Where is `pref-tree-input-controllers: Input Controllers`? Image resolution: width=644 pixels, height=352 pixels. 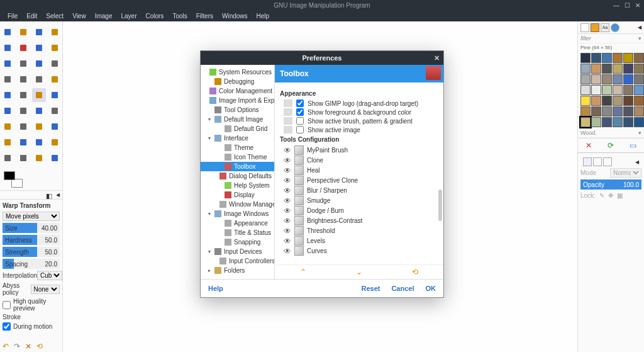
pref-tree-input-controllers: Input Controllers is located at coordinates (238, 261).